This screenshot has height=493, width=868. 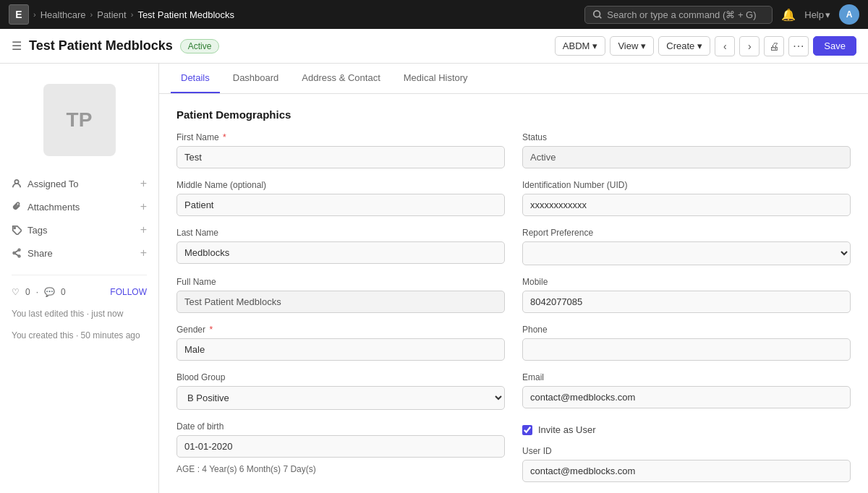 I want to click on breadcrumb-patient: Patient, so click(x=111, y=14).